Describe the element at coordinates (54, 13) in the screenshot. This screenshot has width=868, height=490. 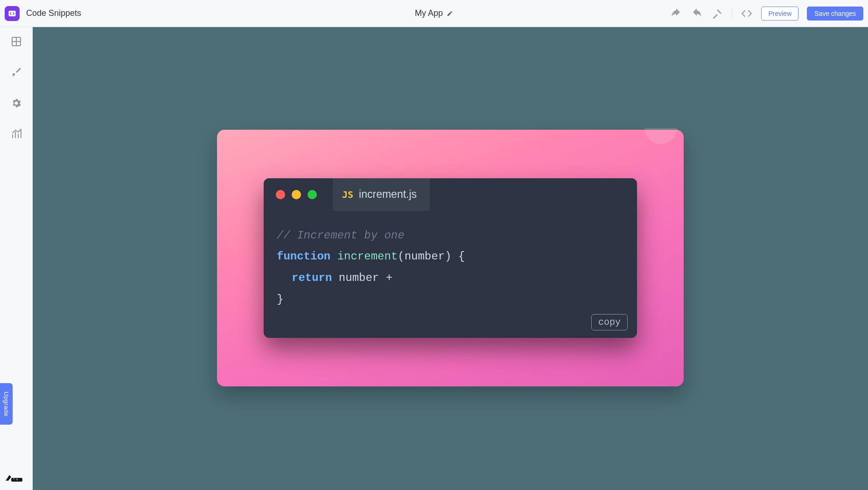
I see `page-title: Code Snippets` at that location.